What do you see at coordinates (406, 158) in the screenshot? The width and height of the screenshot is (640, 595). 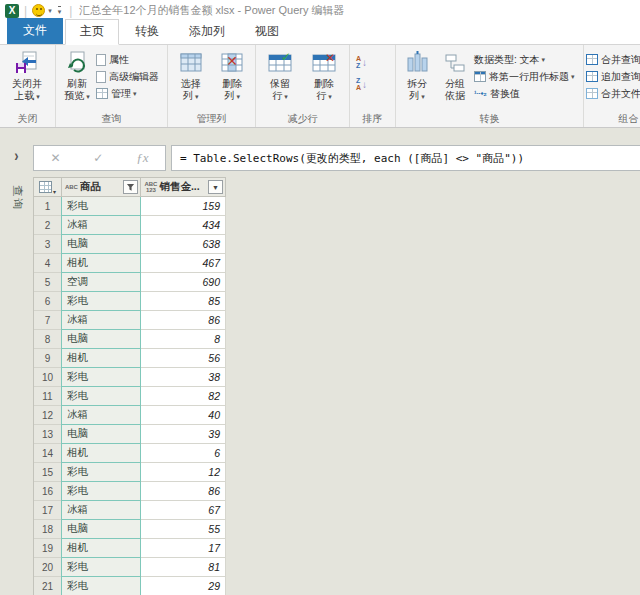 I see `formula-input: = Table.SelectRows(更改的类型, each ([商品] <> …` at bounding box center [406, 158].